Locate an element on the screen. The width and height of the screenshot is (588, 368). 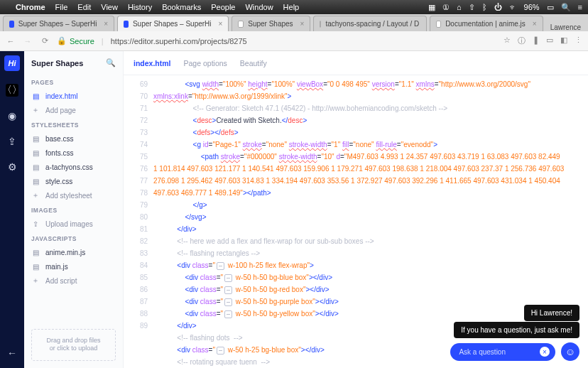
file-label: main.js is located at coordinates (57, 267).